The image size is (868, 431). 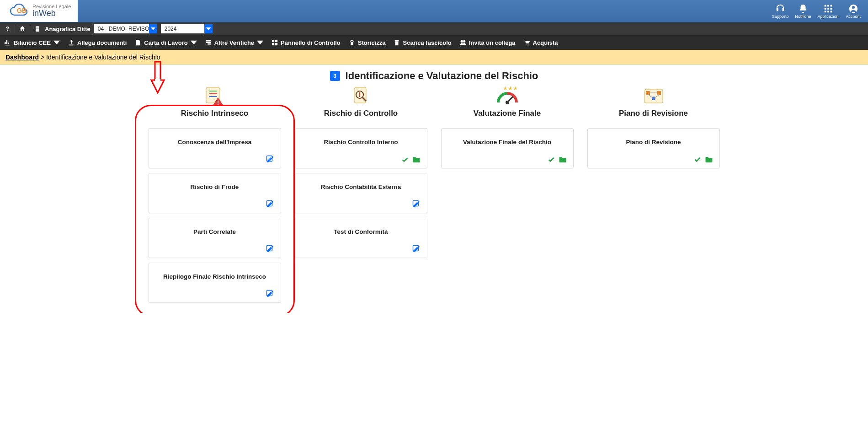 I want to click on card-title: Valutazione Finale del Rischio, so click(x=507, y=142).